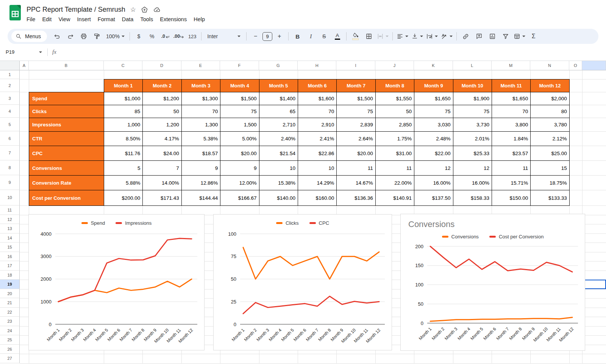 The height and width of the screenshot is (364, 606). Describe the element at coordinates (550, 125) in the screenshot. I see `table-cell: 3,780` at that location.